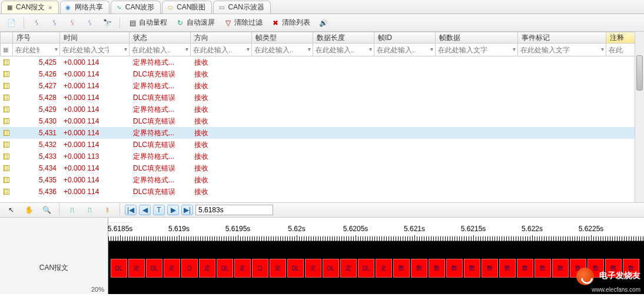 This screenshot has height=297, width=644. What do you see at coordinates (477, 50) in the screenshot?
I see `filter-fdata: ▾` at bounding box center [477, 50].